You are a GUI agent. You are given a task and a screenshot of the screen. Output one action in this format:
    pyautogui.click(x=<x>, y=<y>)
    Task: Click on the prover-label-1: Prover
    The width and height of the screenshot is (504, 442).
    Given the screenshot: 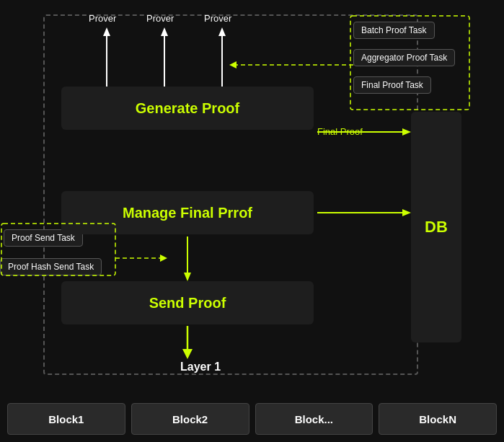 What is the action you would take?
    pyautogui.click(x=102, y=19)
    